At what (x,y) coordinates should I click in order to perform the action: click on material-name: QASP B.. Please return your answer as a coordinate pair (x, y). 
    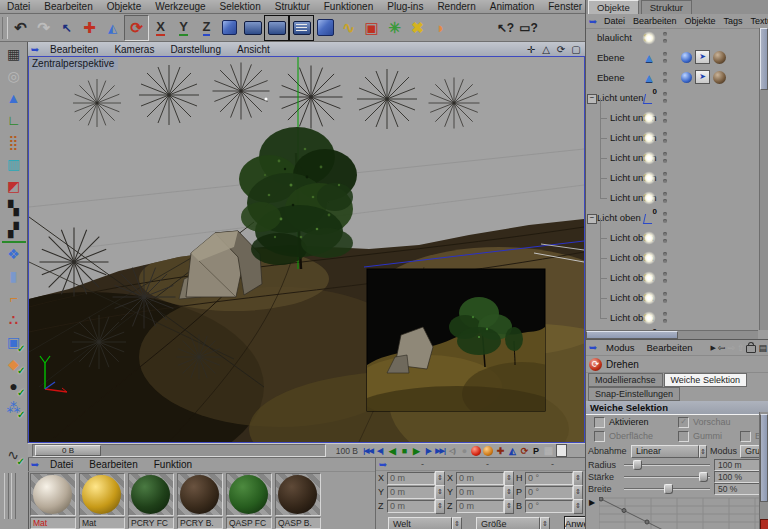
    Looking at the image, I should click on (298, 523).